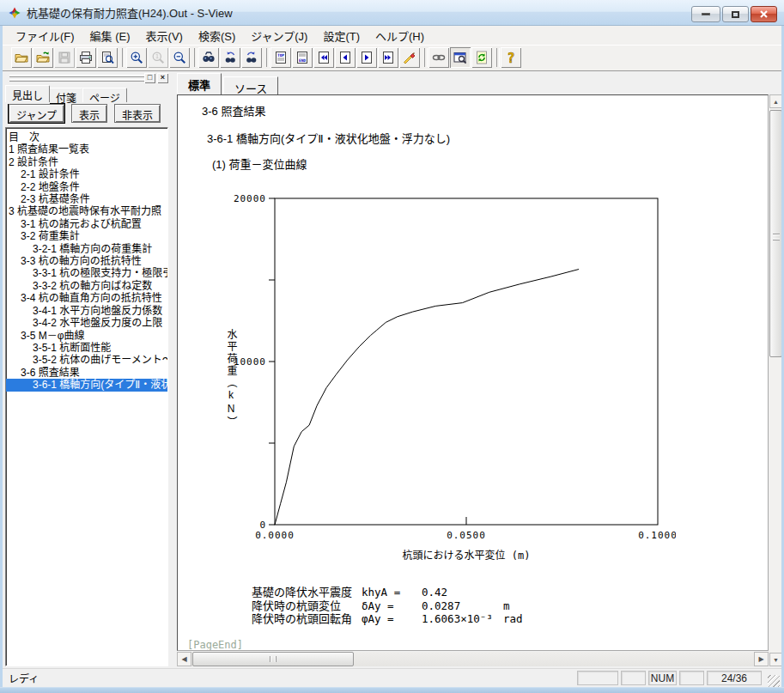 This screenshot has width=784, height=693. Describe the element at coordinates (87, 348) in the screenshot. I see `tree-item: 3-5-1 杭断面性能` at that location.